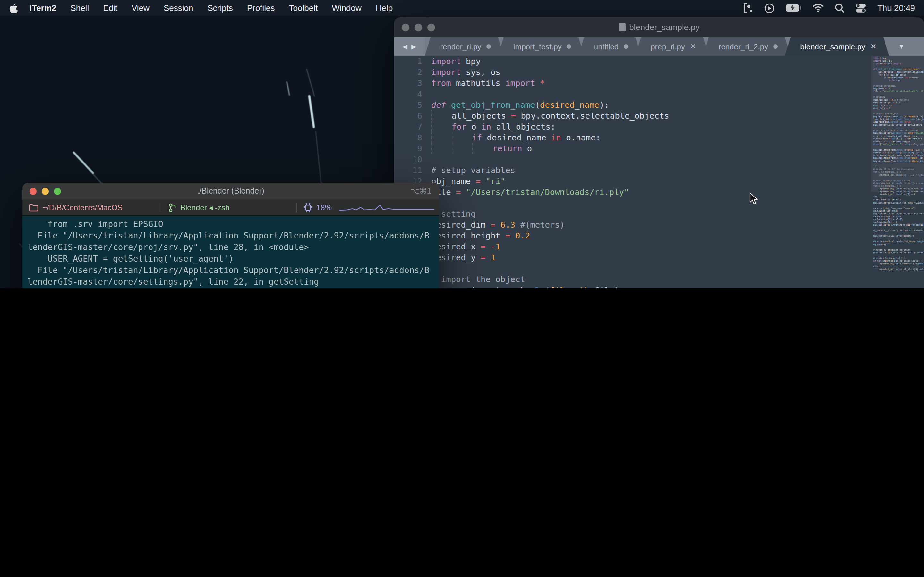 The width and height of the screenshot is (924, 577). What do you see at coordinates (231, 282) in the screenshot?
I see `terminal-line: lenderGIS-master/core/settings.py", line…` at bounding box center [231, 282].